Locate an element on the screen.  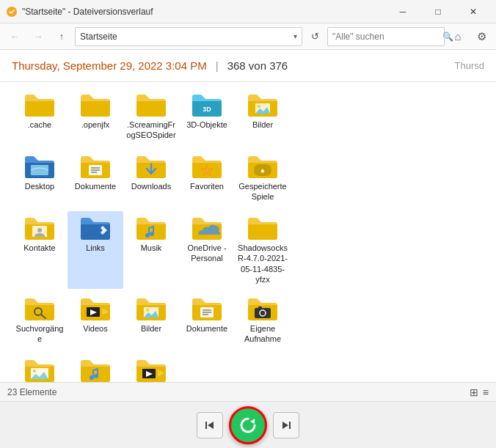
view-controls: ⊞ ≡ is located at coordinates (479, 392).